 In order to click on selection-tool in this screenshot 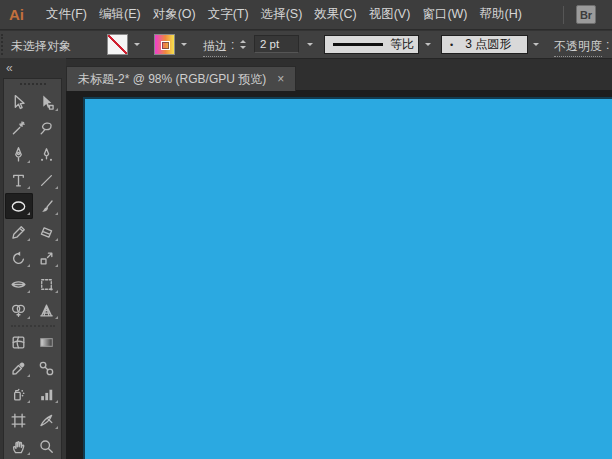, I will do `click(19, 102)`.